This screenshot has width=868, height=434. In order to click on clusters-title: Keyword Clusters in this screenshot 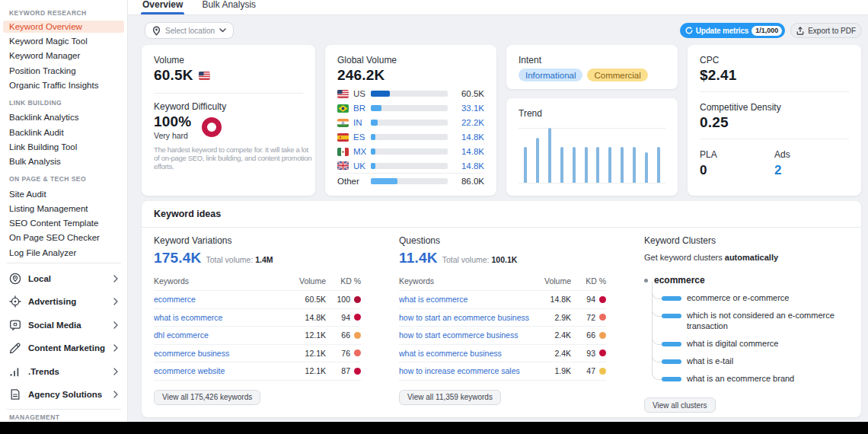, I will do `click(746, 241)`.